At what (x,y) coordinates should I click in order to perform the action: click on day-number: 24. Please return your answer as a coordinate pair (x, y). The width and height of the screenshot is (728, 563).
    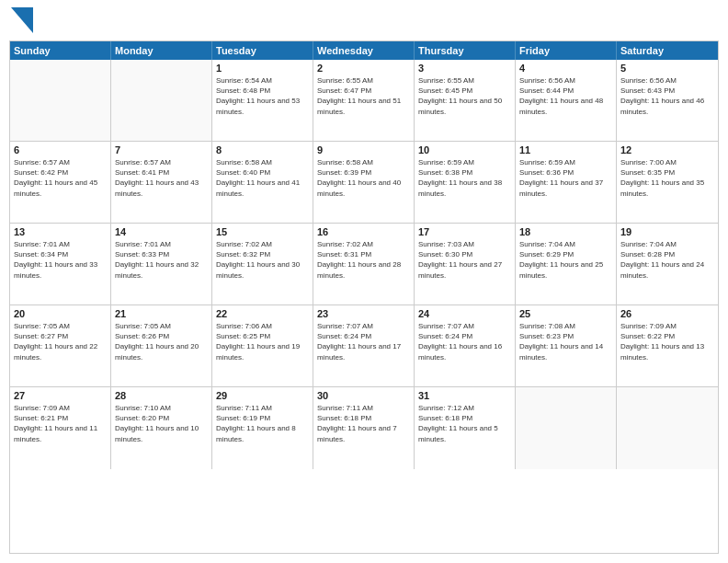
    Looking at the image, I should click on (465, 314).